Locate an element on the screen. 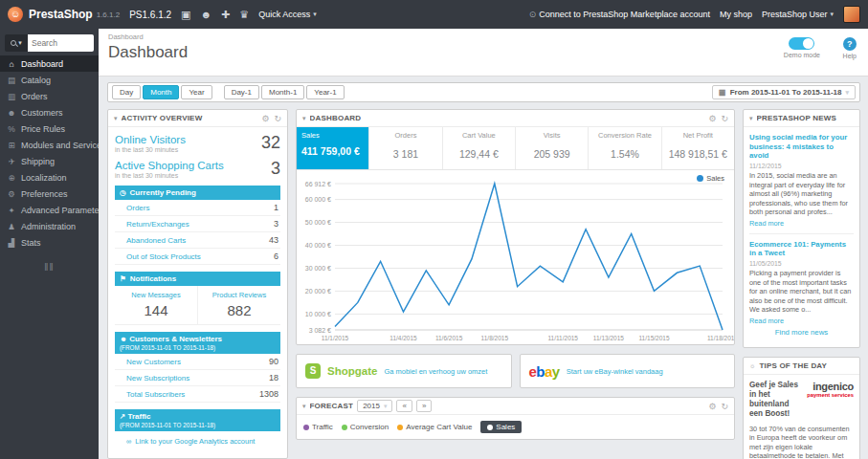  svg-text: 66 912 € is located at coordinates (318, 184).